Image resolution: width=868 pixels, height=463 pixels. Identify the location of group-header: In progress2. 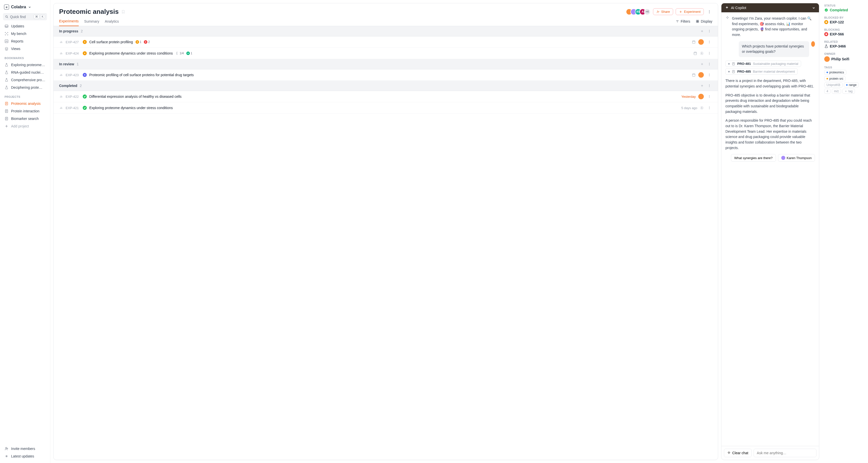
(385, 31).